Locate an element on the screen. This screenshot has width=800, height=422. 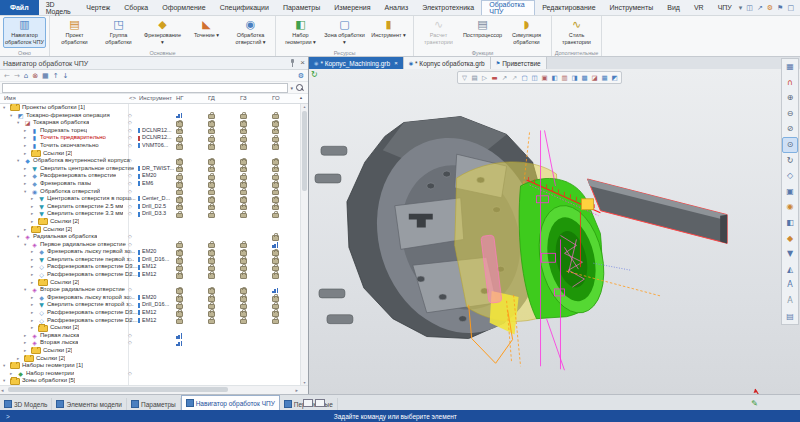
refresh-icon: ↻ is located at coordinates (314, 74).